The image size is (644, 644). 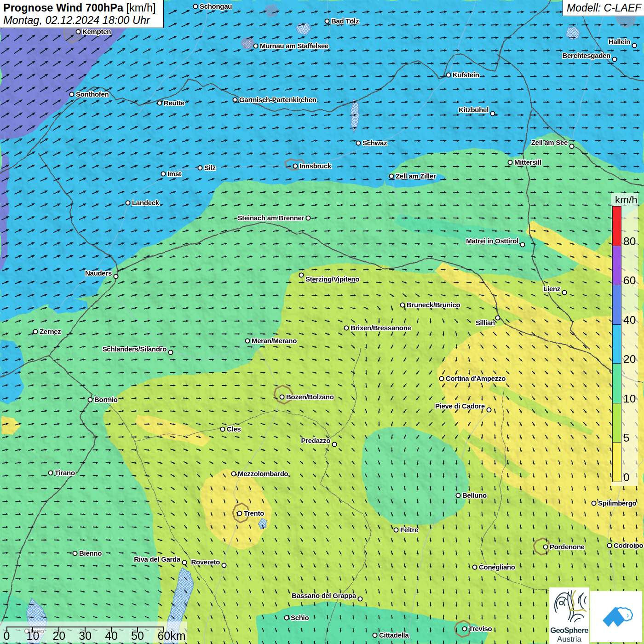 What do you see at coordinates (614, 503) in the screenshot?
I see `city-spilimbergo: Spilimbergo` at bounding box center [614, 503].